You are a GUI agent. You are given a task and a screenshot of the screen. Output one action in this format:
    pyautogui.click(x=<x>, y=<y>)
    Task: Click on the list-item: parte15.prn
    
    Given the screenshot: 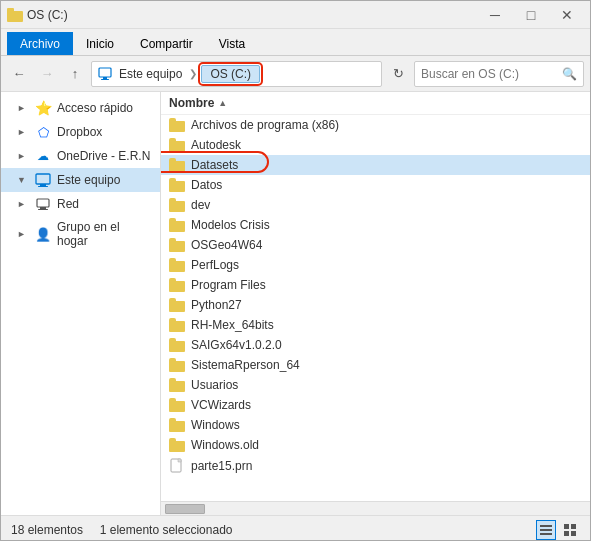 What is the action you would take?
    pyautogui.click(x=376, y=466)
    